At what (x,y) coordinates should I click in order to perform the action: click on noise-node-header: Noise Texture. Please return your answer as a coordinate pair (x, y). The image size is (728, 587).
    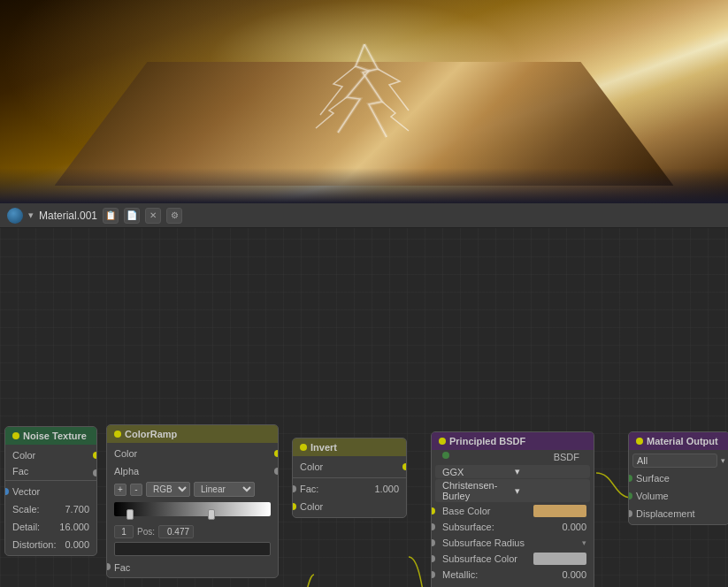
    Looking at the image, I should click on (51, 436).